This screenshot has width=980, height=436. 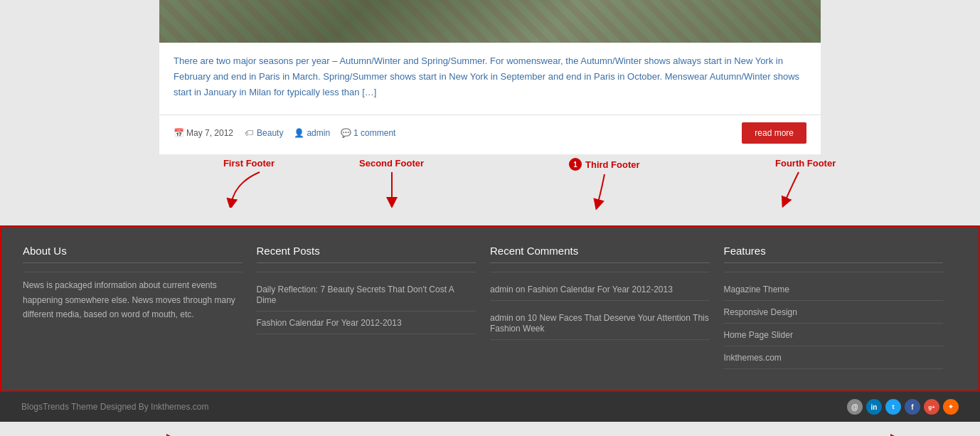 I want to click on feature-link-1: Magazine Theme, so click(x=757, y=289).